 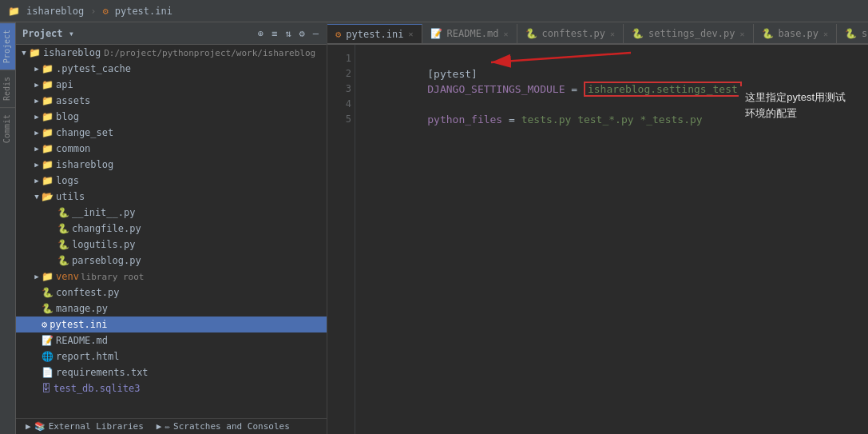 What do you see at coordinates (37, 197) in the screenshot?
I see `utils-arrow: ▼` at bounding box center [37, 197].